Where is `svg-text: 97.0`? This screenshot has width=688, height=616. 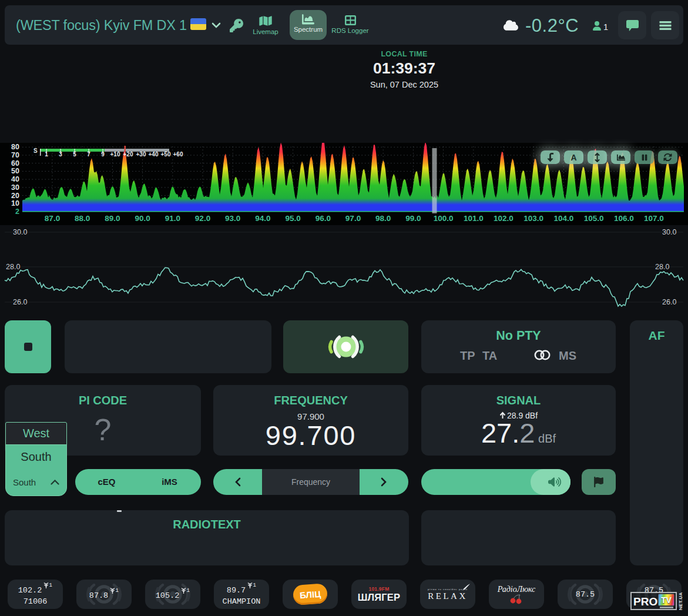 svg-text: 97.0 is located at coordinates (353, 219).